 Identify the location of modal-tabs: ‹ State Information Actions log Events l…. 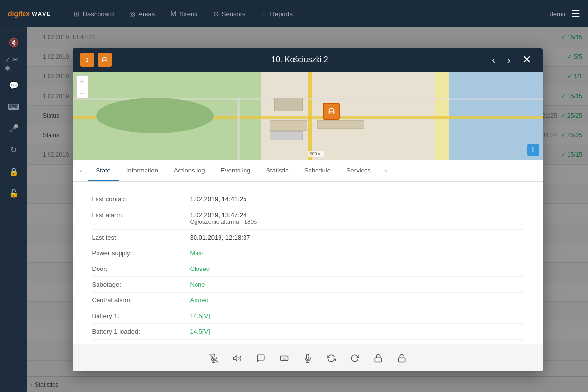
(308, 171).